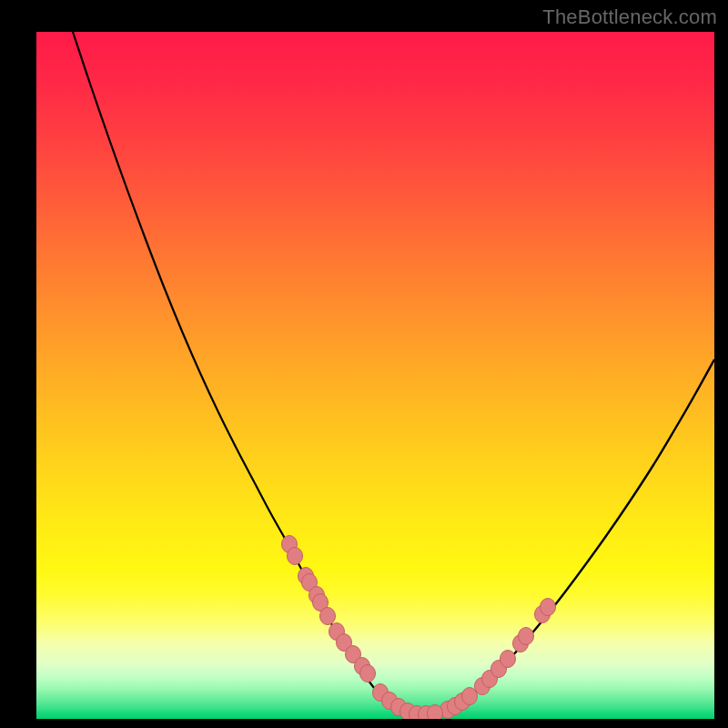 The image size is (728, 728). What do you see at coordinates (419, 628) in the screenshot?
I see `data-markers` at bounding box center [419, 628].